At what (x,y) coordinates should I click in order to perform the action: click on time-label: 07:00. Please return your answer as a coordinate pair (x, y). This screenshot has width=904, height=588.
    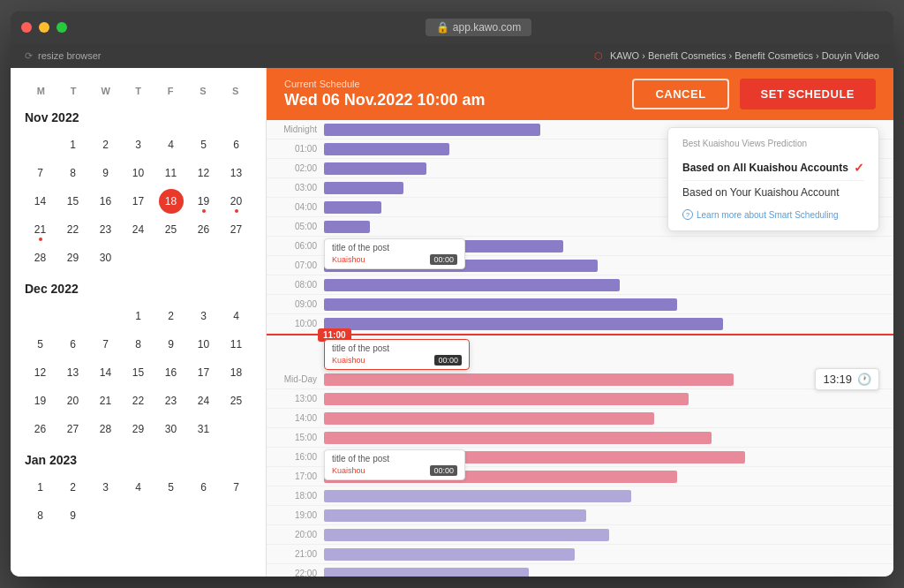
    Looking at the image, I should click on (295, 265).